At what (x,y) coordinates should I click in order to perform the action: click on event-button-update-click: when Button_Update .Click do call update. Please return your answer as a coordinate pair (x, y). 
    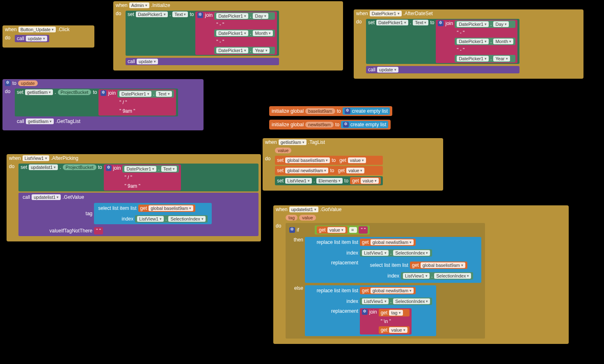
    Looking at the image, I should click on (48, 36).